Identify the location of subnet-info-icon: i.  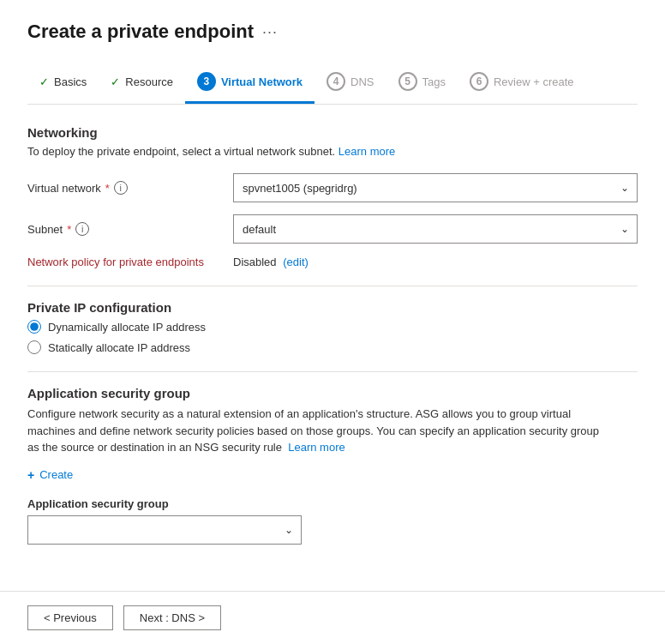
(82, 229).